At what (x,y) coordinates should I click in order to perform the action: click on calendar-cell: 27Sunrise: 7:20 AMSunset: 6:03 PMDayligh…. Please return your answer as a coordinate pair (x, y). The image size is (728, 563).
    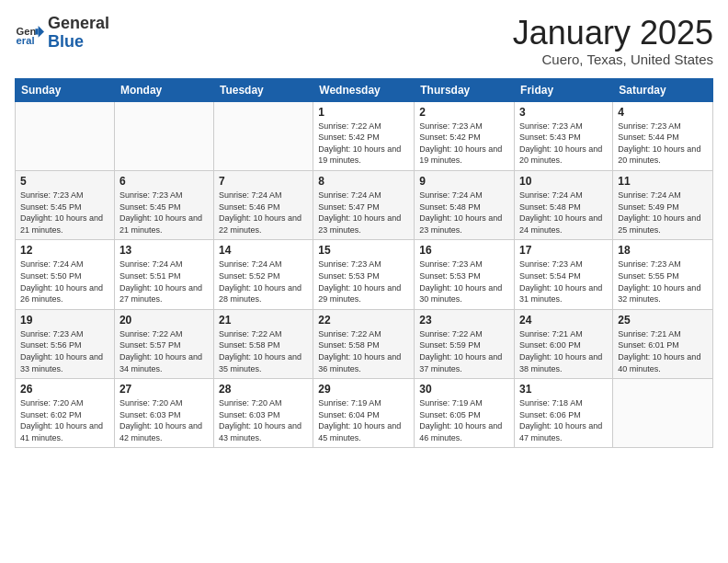
    Looking at the image, I should click on (164, 414).